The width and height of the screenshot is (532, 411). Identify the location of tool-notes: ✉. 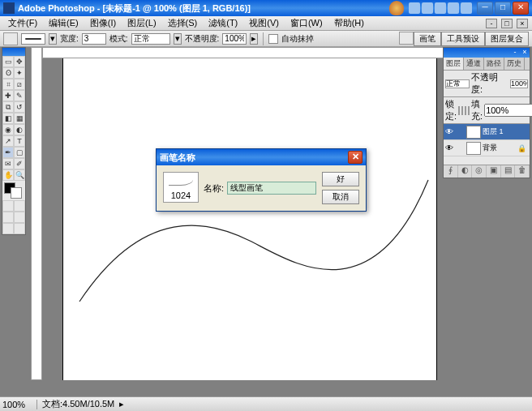
(8, 164).